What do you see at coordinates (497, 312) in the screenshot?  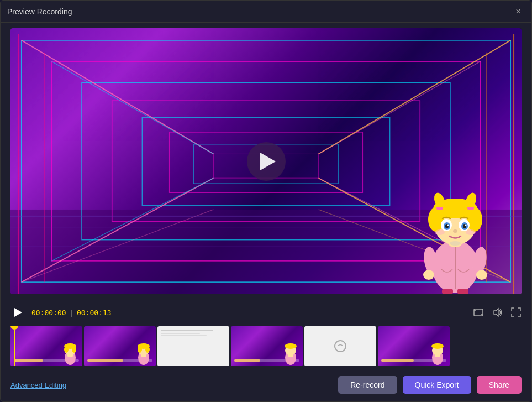 I see `volume-button` at bounding box center [497, 312].